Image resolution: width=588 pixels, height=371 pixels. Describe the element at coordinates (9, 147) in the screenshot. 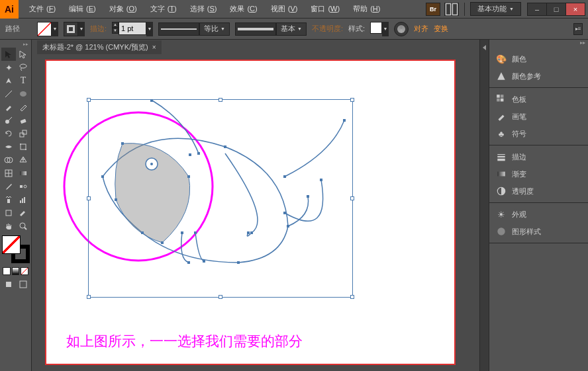

I see `width-tool` at that location.